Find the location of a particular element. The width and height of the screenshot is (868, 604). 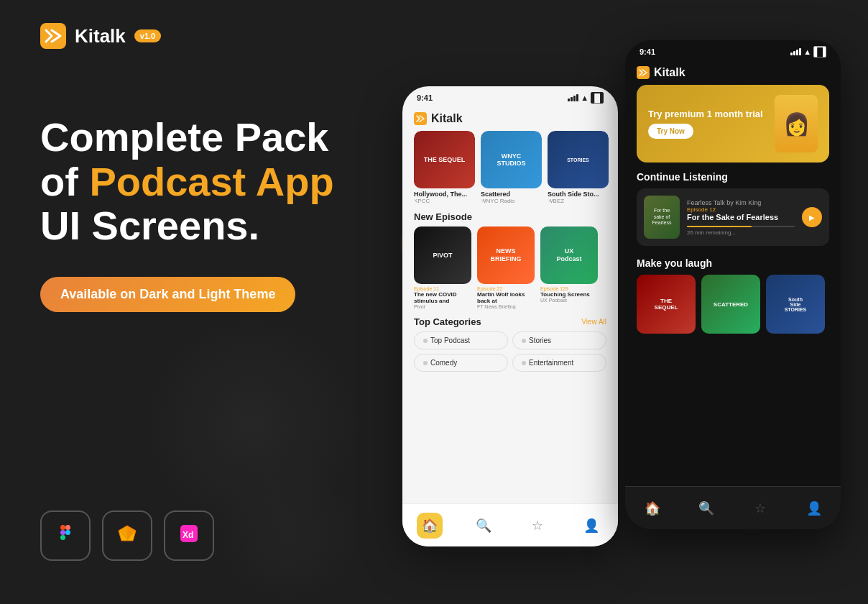

continue-info: Fearless Talk by Kim King Episode 12 For… is located at coordinates (741, 217).